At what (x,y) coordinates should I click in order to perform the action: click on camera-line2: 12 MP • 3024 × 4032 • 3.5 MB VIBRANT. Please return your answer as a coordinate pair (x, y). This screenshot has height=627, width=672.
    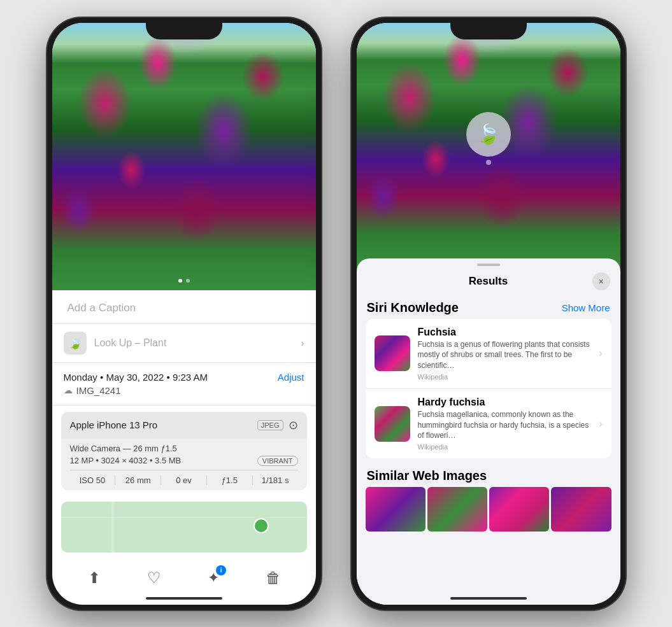
    Looking at the image, I should click on (184, 461).